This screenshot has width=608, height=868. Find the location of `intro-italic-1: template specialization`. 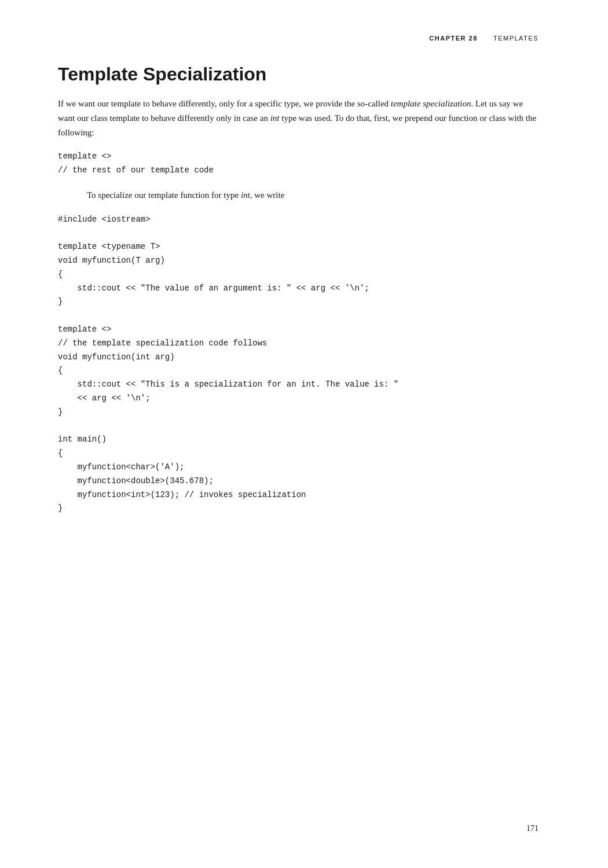

intro-italic-1: template specialization is located at coordinates (431, 104).